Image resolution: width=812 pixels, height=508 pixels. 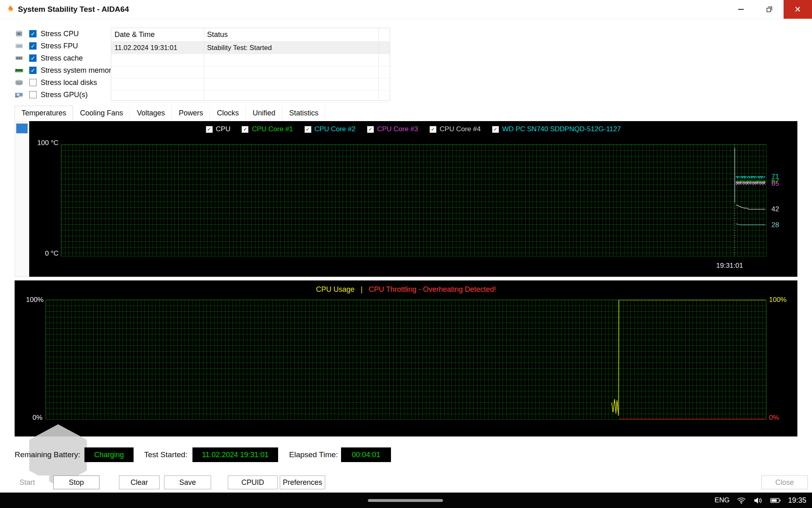 What do you see at coordinates (405, 501) in the screenshot?
I see `taskbar-center-bar` at bounding box center [405, 501].